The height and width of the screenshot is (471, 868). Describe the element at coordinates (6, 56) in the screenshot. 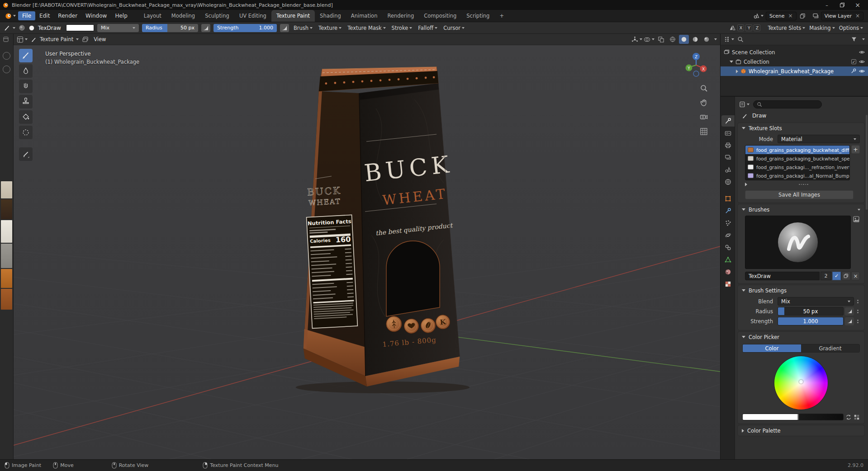

I see `strip-zoom-button` at that location.